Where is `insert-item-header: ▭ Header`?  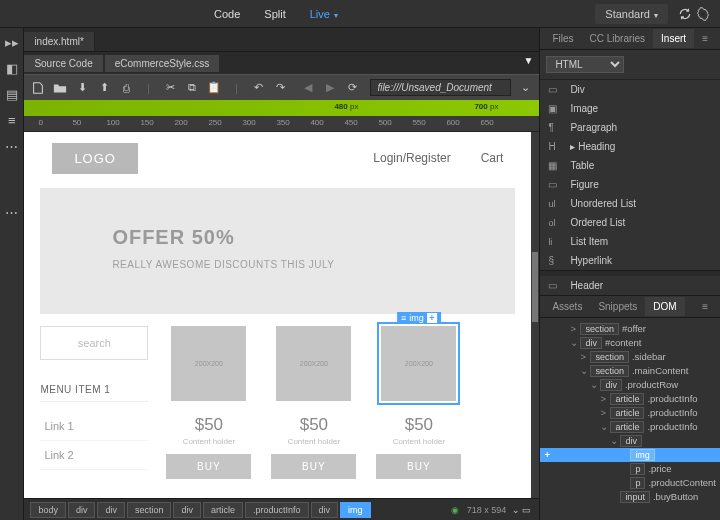 insert-item-header: ▭ Header is located at coordinates (630, 286).